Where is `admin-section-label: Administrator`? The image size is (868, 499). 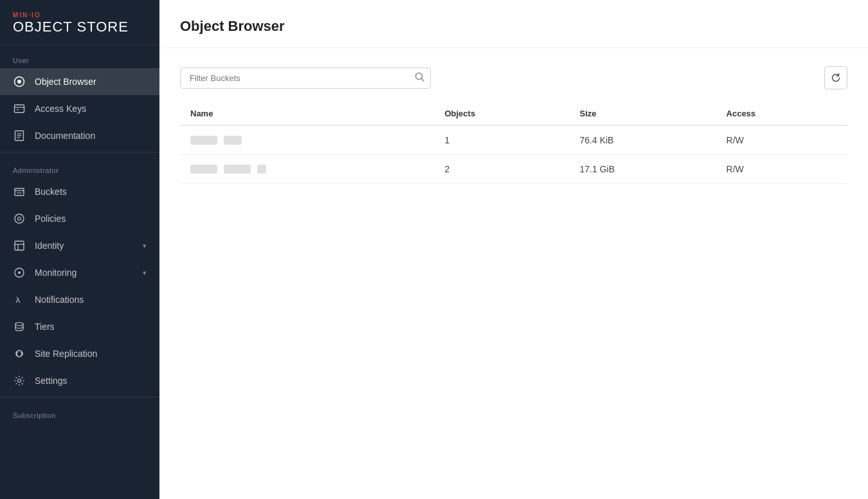 admin-section-label: Administrator is located at coordinates (80, 167).